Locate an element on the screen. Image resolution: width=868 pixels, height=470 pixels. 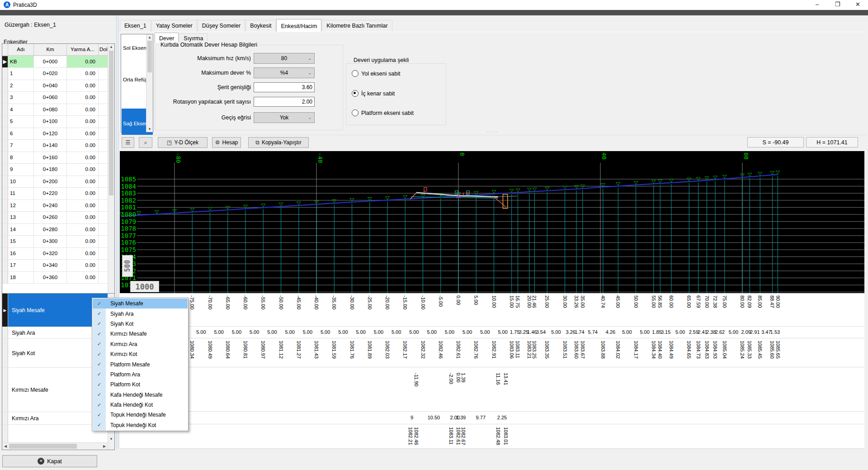
form-input-3: 2.00 is located at coordinates (284, 102).